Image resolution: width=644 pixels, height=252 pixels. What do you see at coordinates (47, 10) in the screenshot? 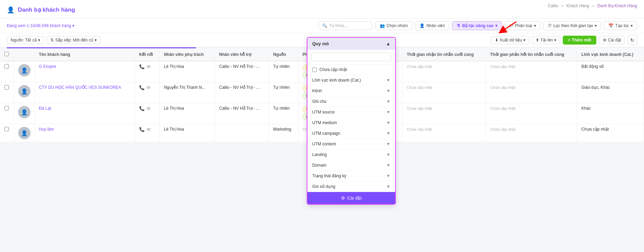
I see `page-title: Danh bạ khách hàng` at bounding box center [47, 10].